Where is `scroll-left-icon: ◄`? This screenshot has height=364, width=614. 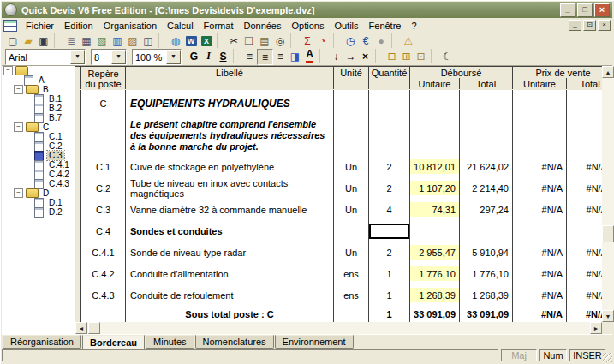
scroll-left-icon: ◄ is located at coordinates (81, 328).